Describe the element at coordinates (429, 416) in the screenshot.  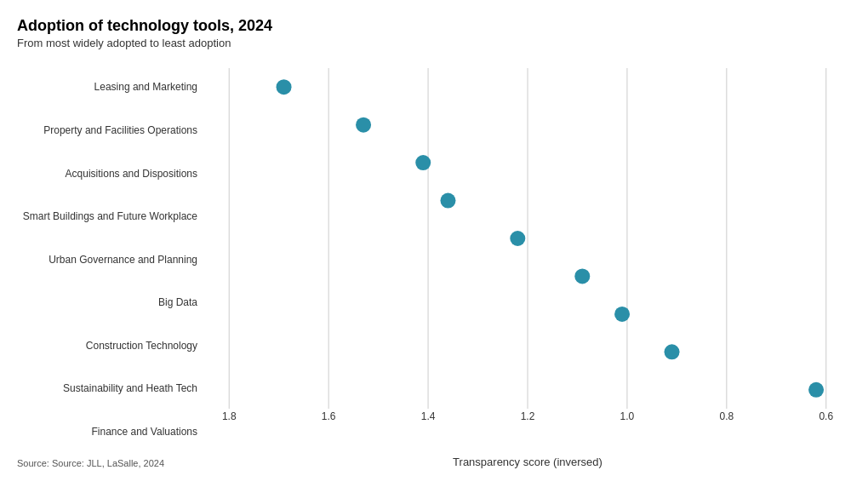
I see `x-tick-label: 1.4` at that location.